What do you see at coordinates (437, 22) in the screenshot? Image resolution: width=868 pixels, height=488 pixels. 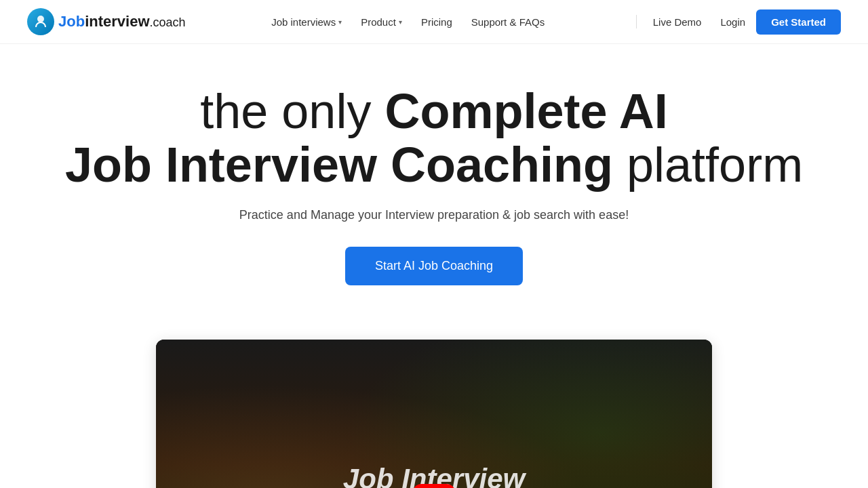 I see `nav-pricing: Pricing` at bounding box center [437, 22].